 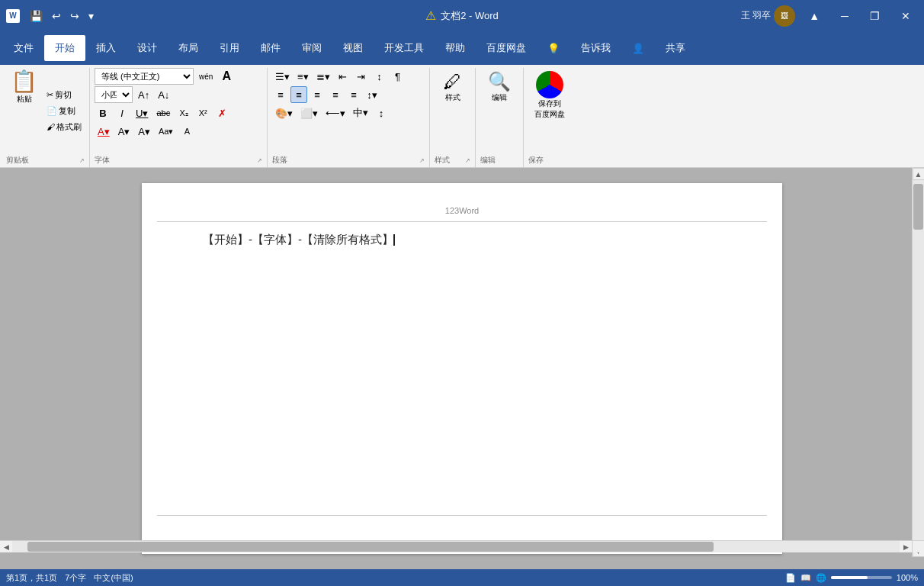 What do you see at coordinates (462, 15) in the screenshot?
I see `title-center: ⚠ 文档2 - Word` at bounding box center [462, 15].